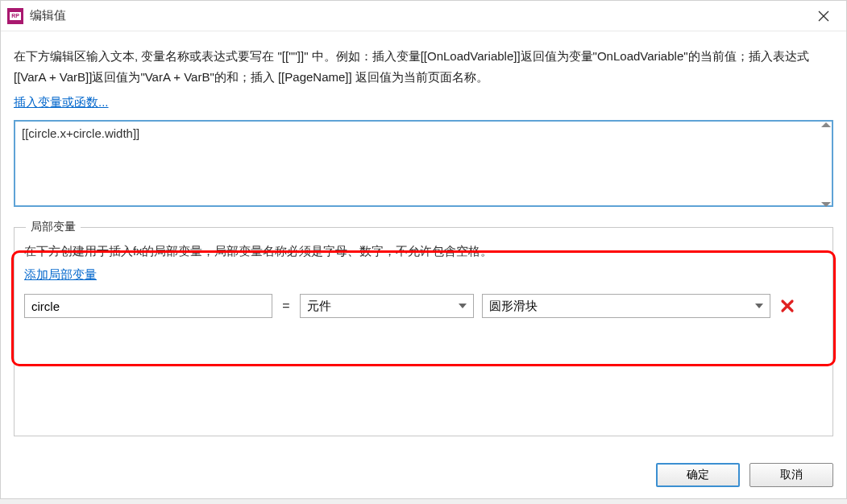  I want to click on local-vars-instructions: 在下方创建用于插入fx的局部变量，局部变量名称必须是字母、数字，不允许包含空格。, so click(424, 251).